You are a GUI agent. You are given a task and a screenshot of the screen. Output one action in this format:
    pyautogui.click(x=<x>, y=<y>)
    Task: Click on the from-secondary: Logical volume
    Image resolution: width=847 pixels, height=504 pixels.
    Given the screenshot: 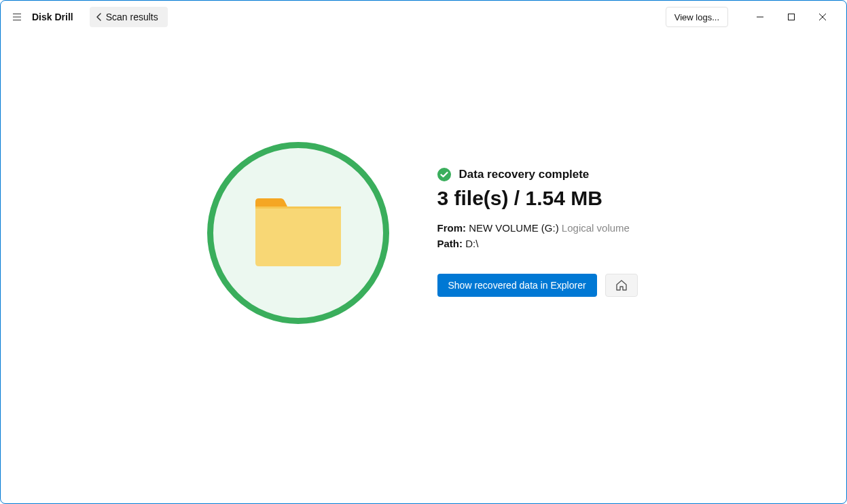 What is the action you would take?
    pyautogui.click(x=596, y=228)
    